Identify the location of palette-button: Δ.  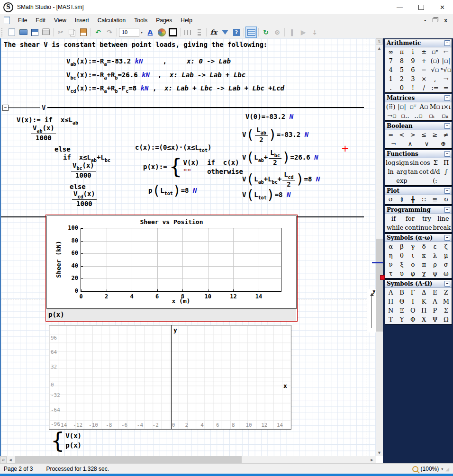
(424, 293).